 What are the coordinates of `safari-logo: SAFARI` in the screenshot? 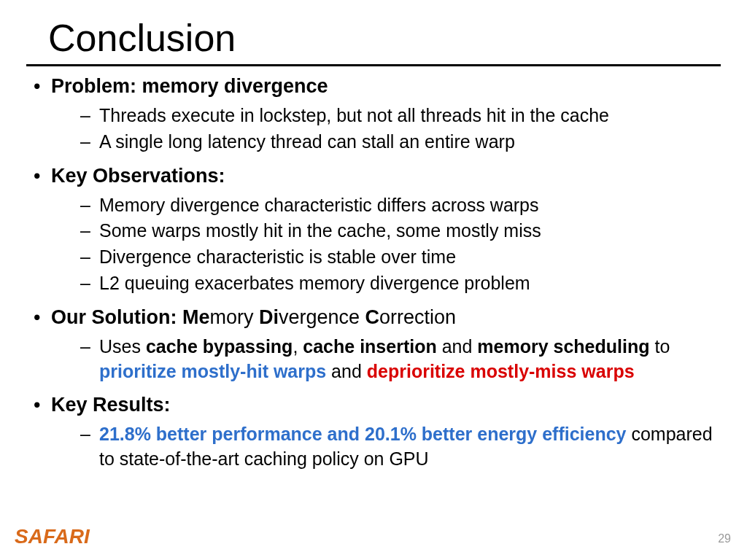 It's located at (53, 537).